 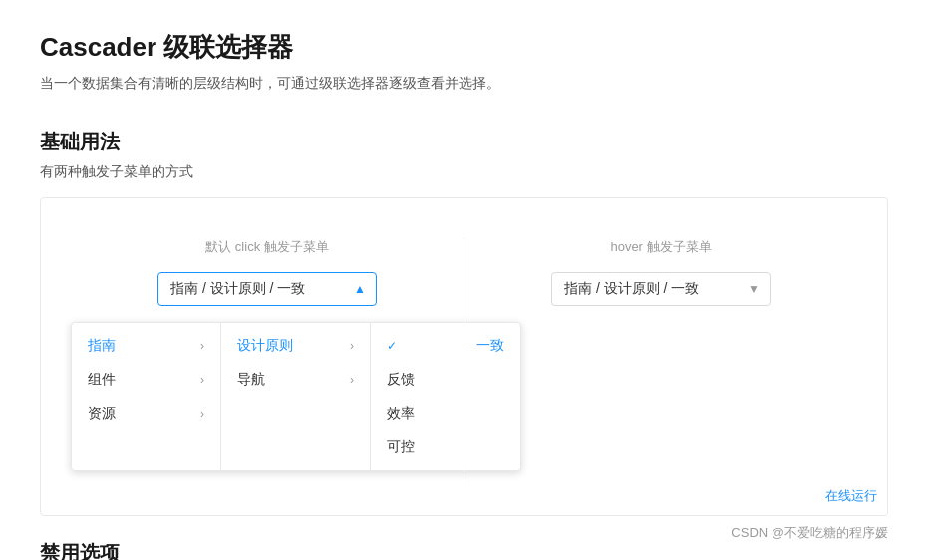 I want to click on cascader-item-resource-label: 资源, so click(x=102, y=414).